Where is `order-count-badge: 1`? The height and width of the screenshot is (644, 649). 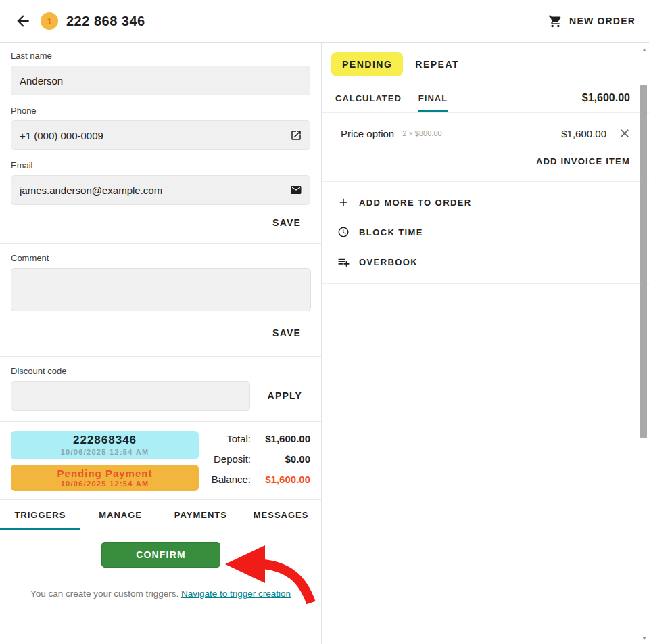 order-count-badge: 1 is located at coordinates (49, 21).